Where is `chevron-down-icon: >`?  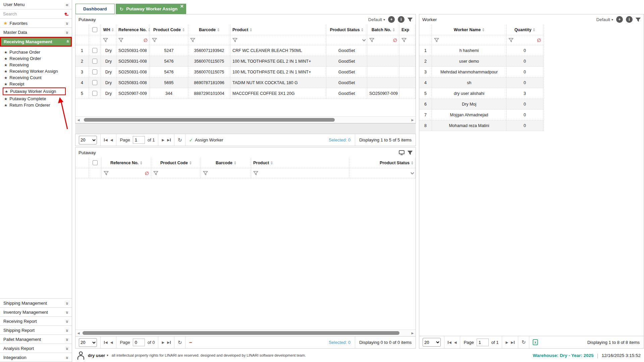 chevron-down-icon: > is located at coordinates (412, 173).